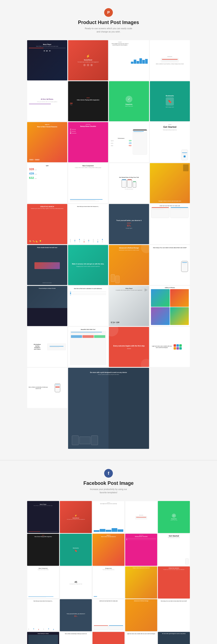 This screenshot has height=644, width=217. Describe the element at coordinates (174, 517) in the screenshot. I see `fb-card-snapshots: ✓ Snapshots Grab for Any Level` at that location.